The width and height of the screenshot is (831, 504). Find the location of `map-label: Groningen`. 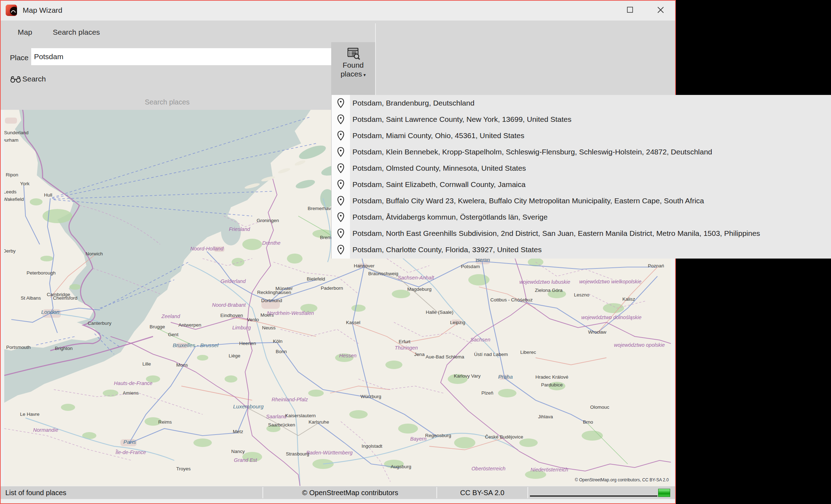

map-label: Groningen is located at coordinates (268, 220).